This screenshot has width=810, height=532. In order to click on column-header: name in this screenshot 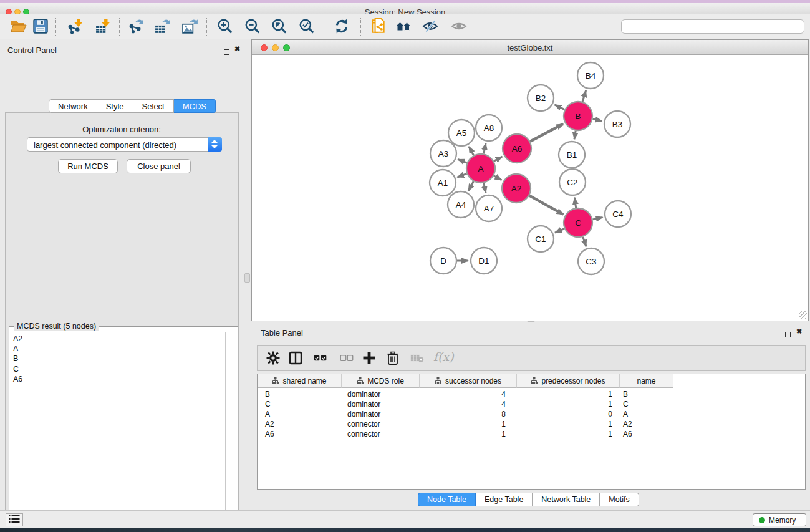, I will do `click(647, 381)`.